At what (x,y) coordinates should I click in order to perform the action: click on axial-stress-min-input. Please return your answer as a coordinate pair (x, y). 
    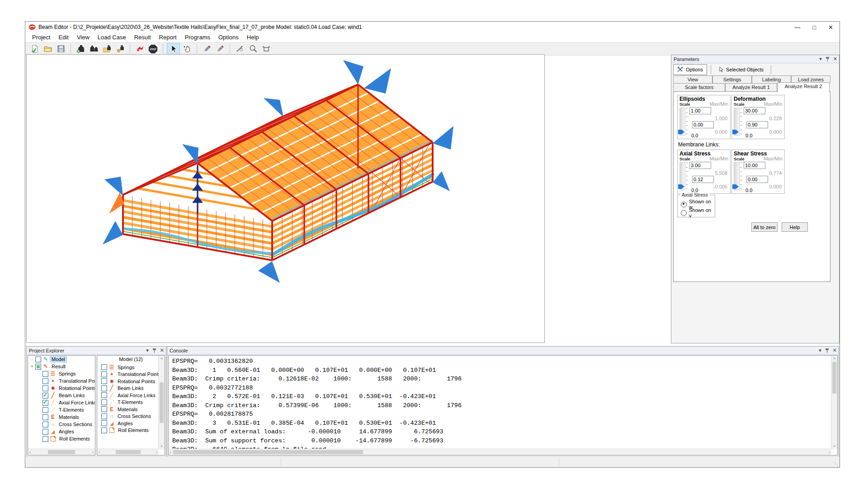
    Looking at the image, I should click on (703, 179).